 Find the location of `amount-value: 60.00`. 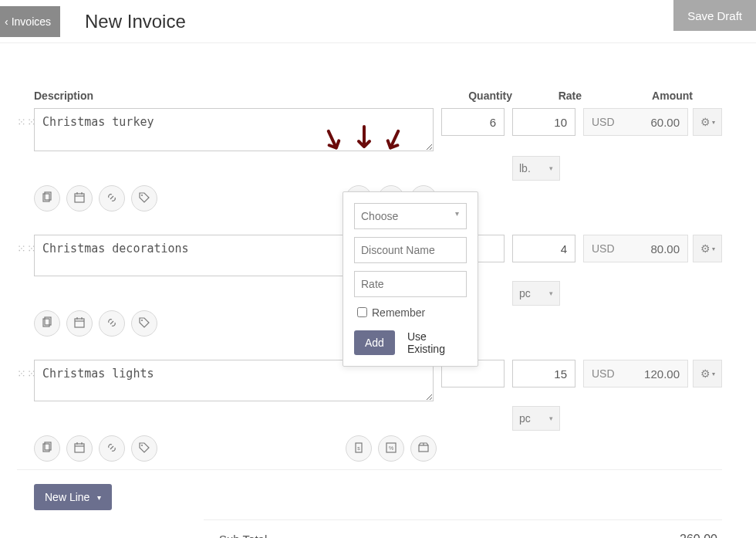

amount-value: 60.00 is located at coordinates (665, 122).